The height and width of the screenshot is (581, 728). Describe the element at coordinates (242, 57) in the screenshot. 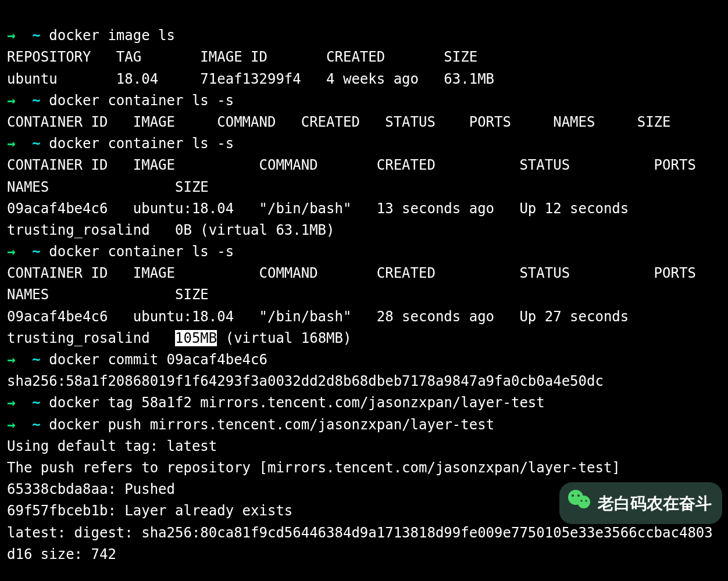

I see `output-line: REPOSITORY TAG IMAGE ID CREATED SIZE` at that location.